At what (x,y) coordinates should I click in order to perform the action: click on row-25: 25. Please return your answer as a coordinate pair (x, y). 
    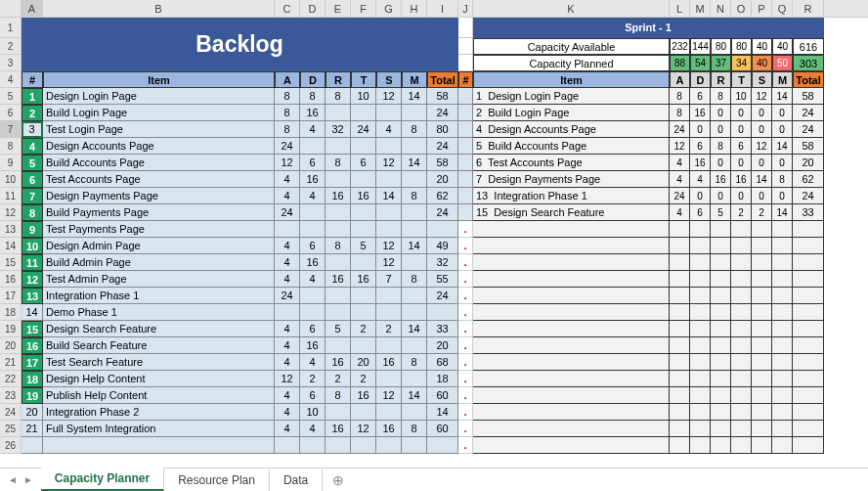
    Looking at the image, I should click on (10, 428).